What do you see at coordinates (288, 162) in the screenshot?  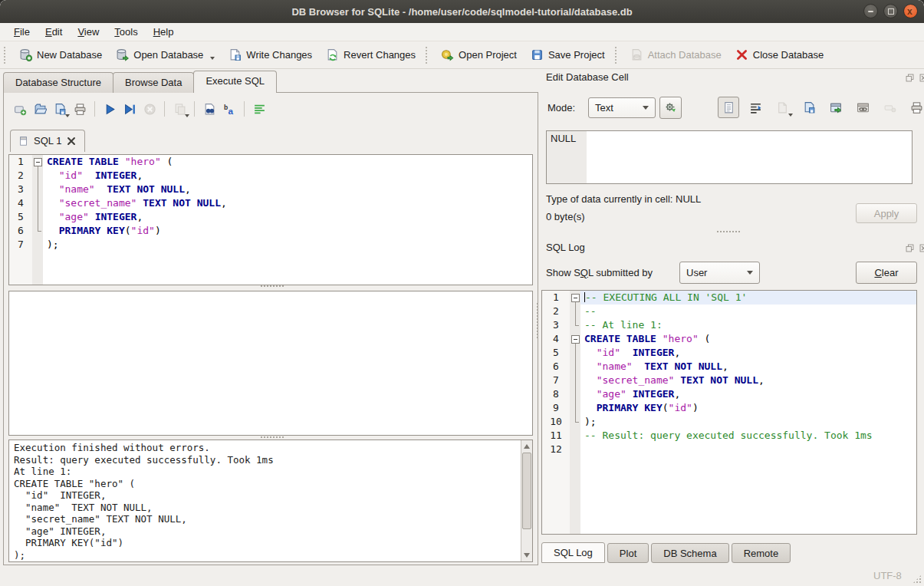 I see `code-text: CREATE TABLE "hero" (` at bounding box center [288, 162].